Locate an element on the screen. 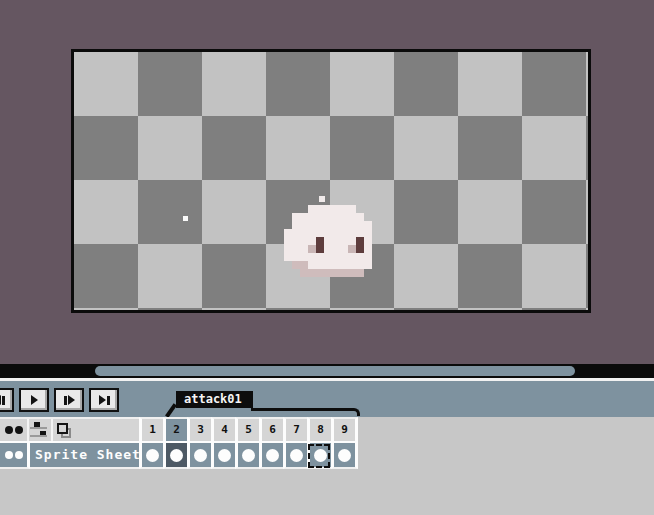 The width and height of the screenshot is (654, 515). frame-header-cell: 8 is located at coordinates (319, 430).